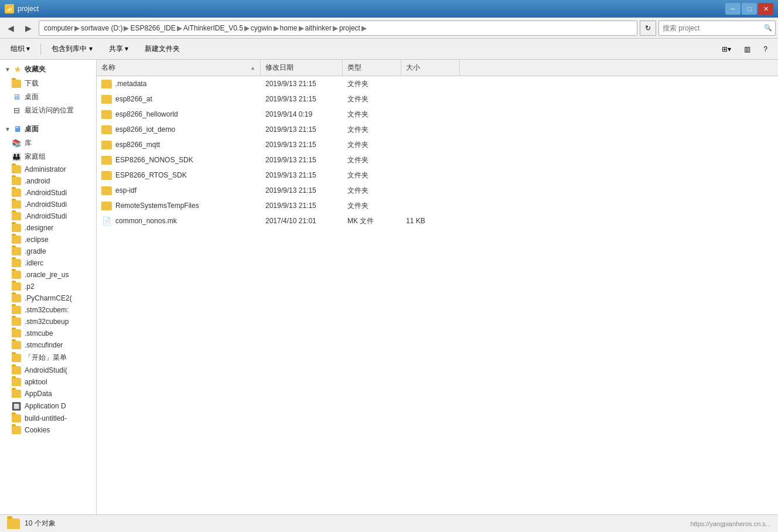 Image resolution: width=778 pixels, height=532 pixels. Describe the element at coordinates (48, 129) in the screenshot. I see `desktop-section-header: ▼ 🖥 桌面` at that location.